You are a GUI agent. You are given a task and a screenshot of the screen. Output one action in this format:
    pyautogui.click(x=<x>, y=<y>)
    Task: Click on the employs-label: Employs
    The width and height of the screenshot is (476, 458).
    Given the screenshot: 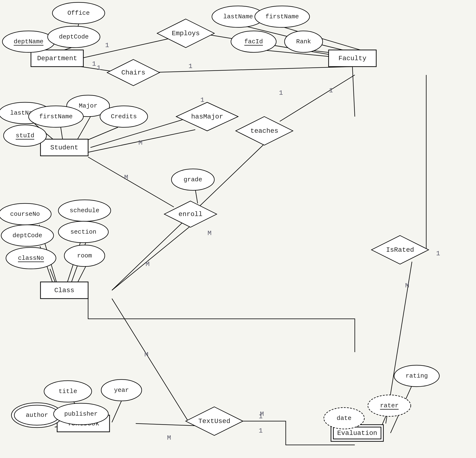 What is the action you would take?
    pyautogui.click(x=186, y=33)
    